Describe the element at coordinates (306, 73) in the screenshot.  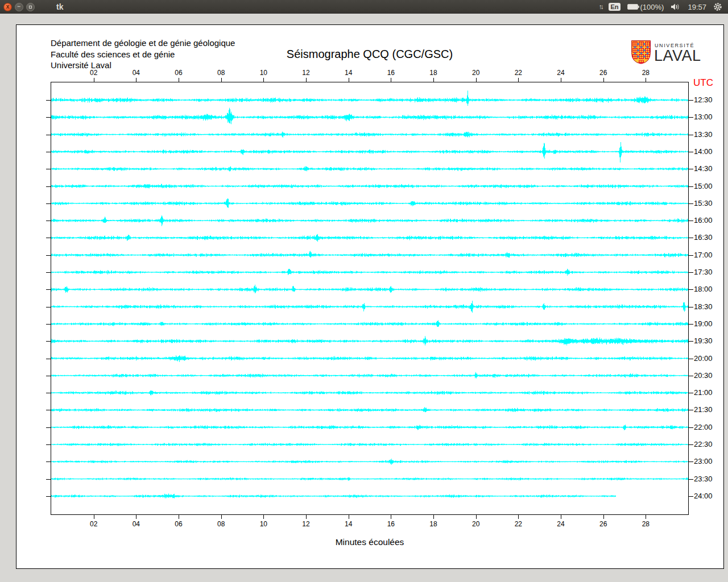
I see `x-tick-label-top: 12` at that location.